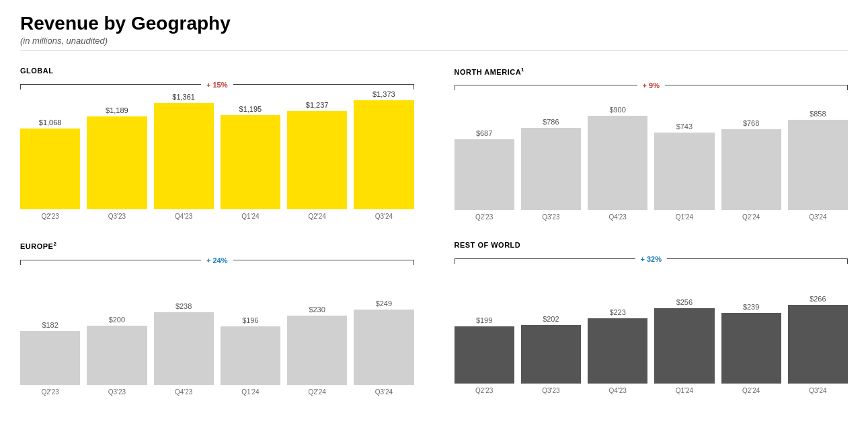  I want to click on bar-value: $182, so click(50, 325).